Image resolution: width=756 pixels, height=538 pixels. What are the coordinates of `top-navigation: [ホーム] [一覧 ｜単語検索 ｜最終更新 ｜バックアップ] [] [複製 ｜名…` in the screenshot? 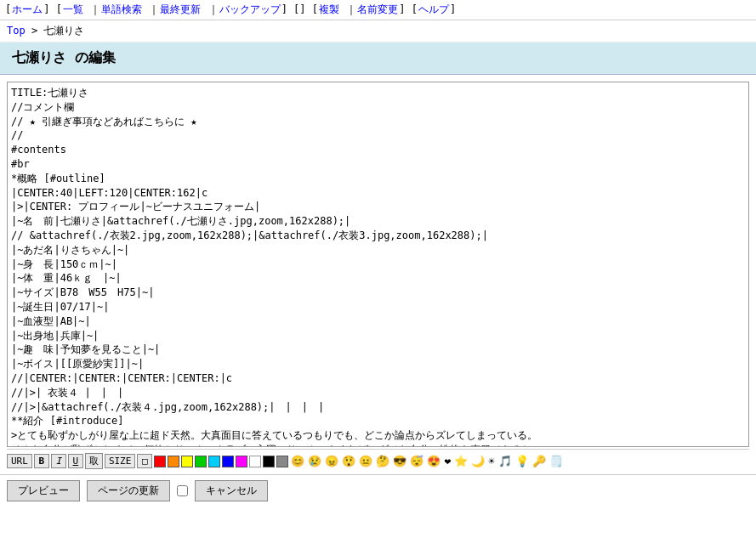 It's located at (378, 10).